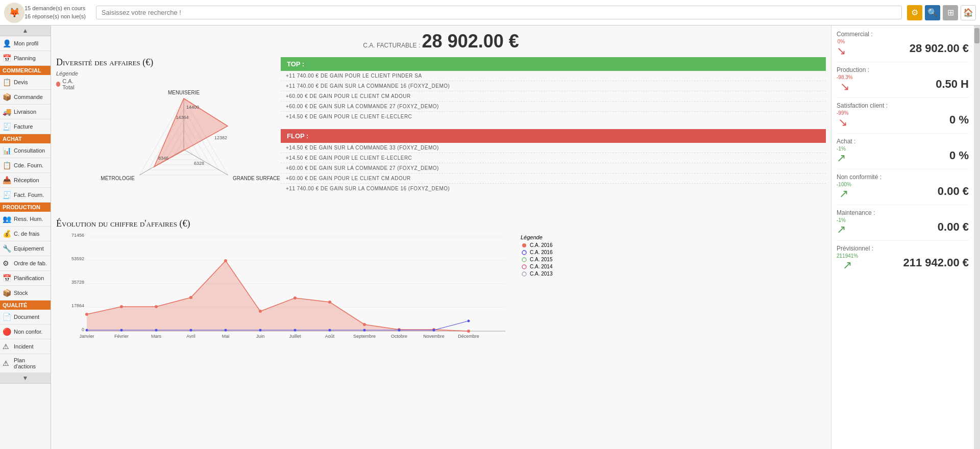 This screenshot has width=980, height=449. Describe the element at coordinates (26, 249) in the screenshot. I see `sidebar-item-equipement: 🔧 Equipement` at that location.